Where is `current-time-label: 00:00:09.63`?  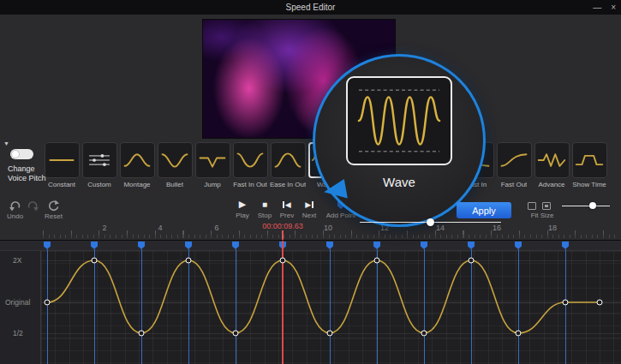
current-time-label: 00:00:09.63 is located at coordinates (283, 226).